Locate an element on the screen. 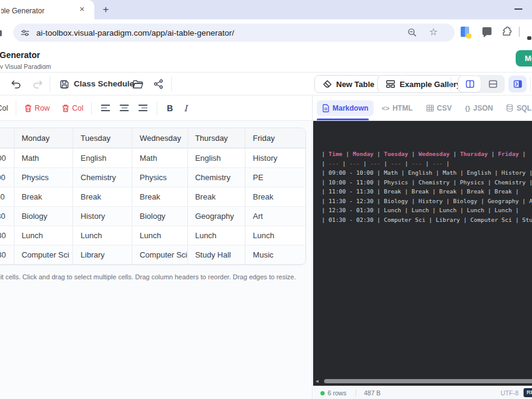 This screenshot has height=399, width=532. scrollbar-thumb is located at coordinates (428, 381).